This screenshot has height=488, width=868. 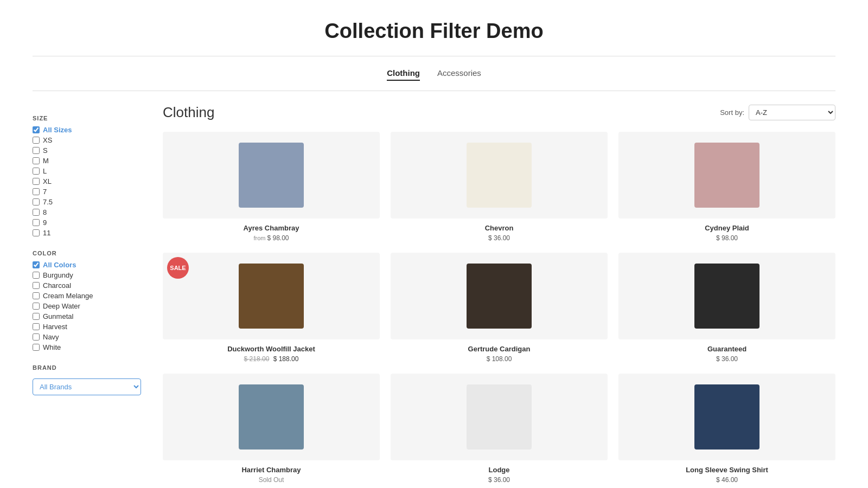 What do you see at coordinates (44, 192) in the screenshot?
I see `size-7-label: 7` at bounding box center [44, 192].